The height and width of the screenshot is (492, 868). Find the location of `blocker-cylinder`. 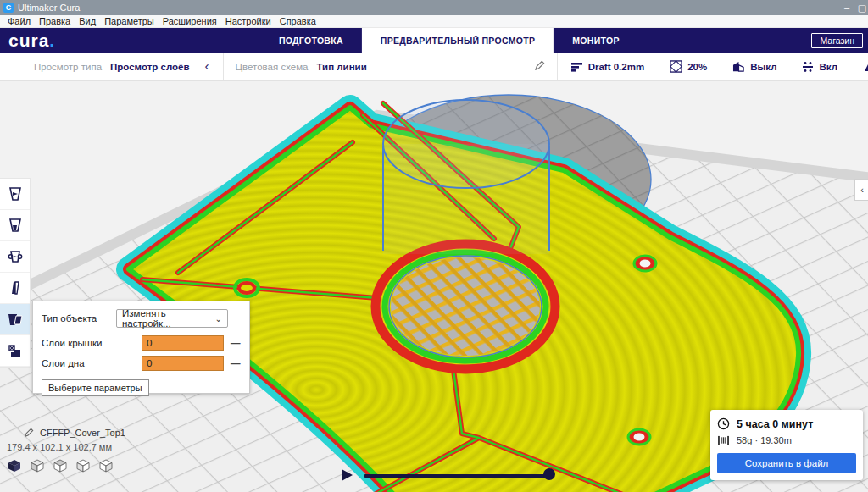

blocker-cylinder is located at coordinates (466, 177).